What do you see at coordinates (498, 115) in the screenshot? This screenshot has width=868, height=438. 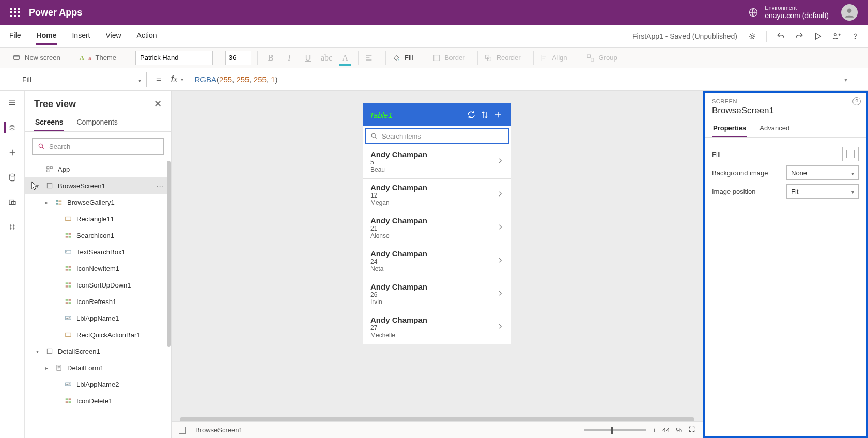 I see `add-icon` at bounding box center [498, 115].